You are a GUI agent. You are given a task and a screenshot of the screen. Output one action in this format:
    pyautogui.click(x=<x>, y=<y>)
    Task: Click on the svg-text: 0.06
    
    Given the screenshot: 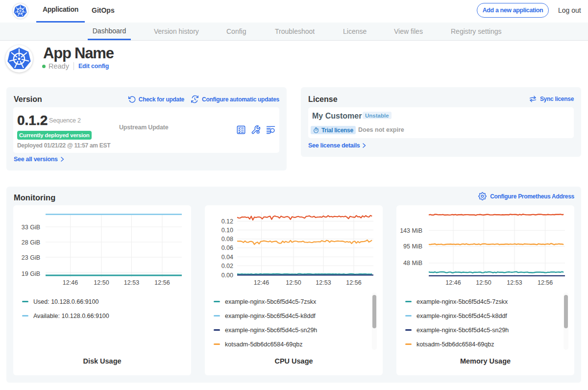 What is the action you would take?
    pyautogui.click(x=227, y=248)
    